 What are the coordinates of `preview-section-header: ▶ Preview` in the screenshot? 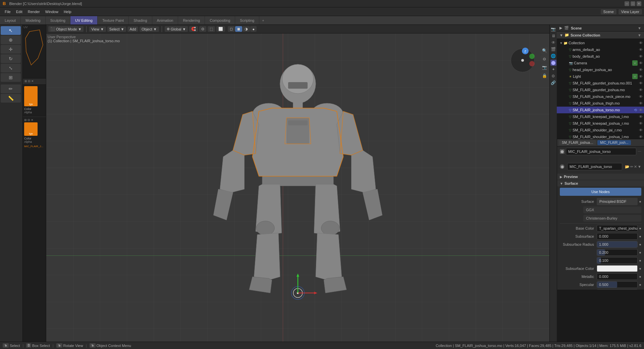 It's located at (600, 177).